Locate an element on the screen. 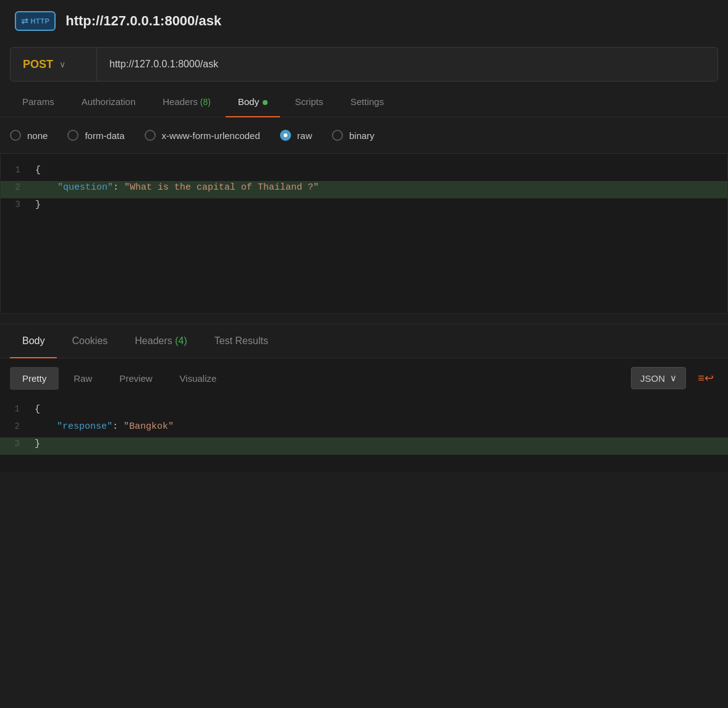 The height and width of the screenshot is (708, 728). line-number-1: 1 is located at coordinates (15, 169).